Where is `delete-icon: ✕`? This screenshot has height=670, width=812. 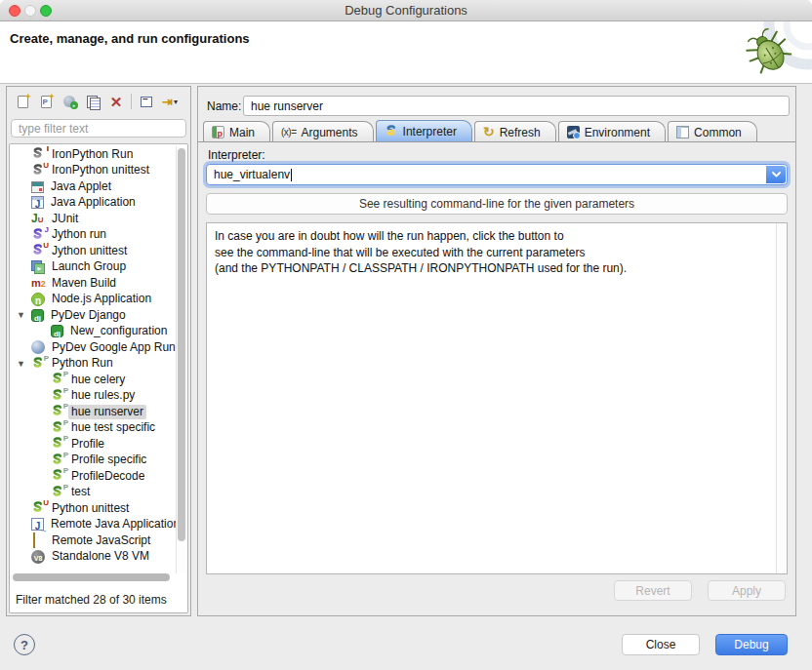
delete-icon: ✕ is located at coordinates (117, 101).